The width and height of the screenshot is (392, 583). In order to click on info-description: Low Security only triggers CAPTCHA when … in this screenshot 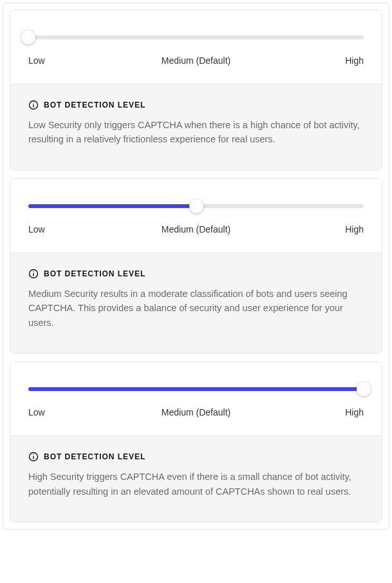, I will do `click(196, 133)`.